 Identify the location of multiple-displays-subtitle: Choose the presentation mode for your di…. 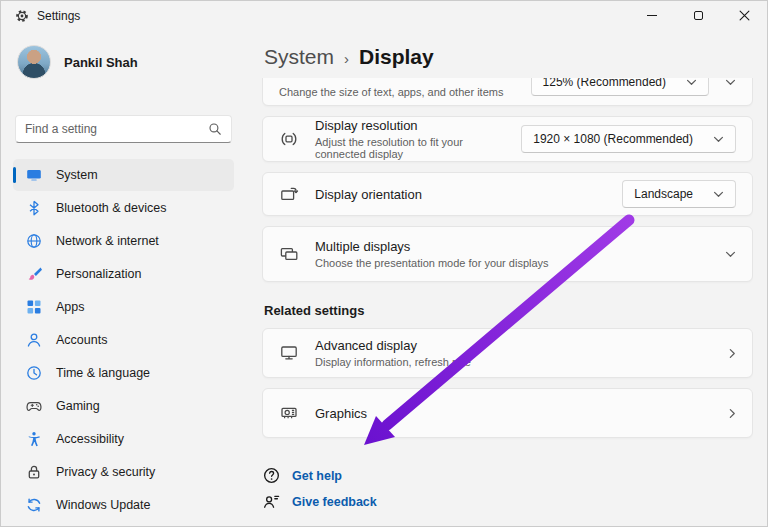
(512, 263).